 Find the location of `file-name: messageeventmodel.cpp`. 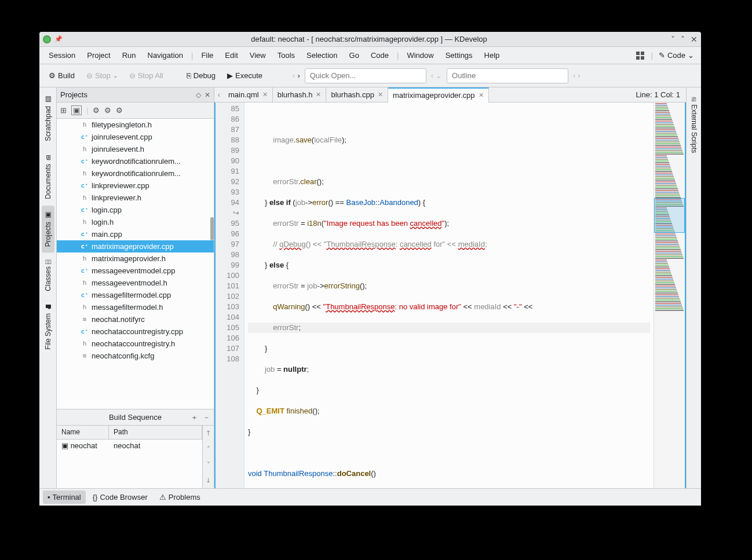

file-name: messageeventmodel.cpp is located at coordinates (133, 271).